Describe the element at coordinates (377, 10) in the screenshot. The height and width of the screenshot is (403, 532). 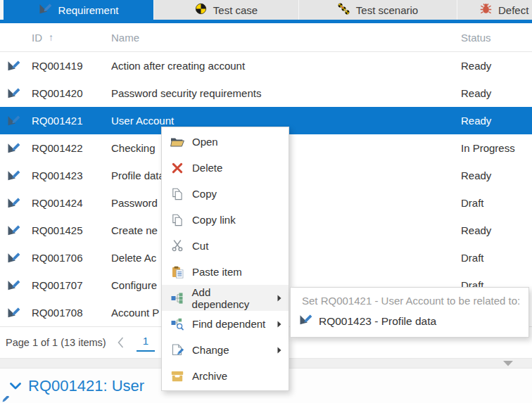
I see `tab-test-scenario: Test scenario` at that location.